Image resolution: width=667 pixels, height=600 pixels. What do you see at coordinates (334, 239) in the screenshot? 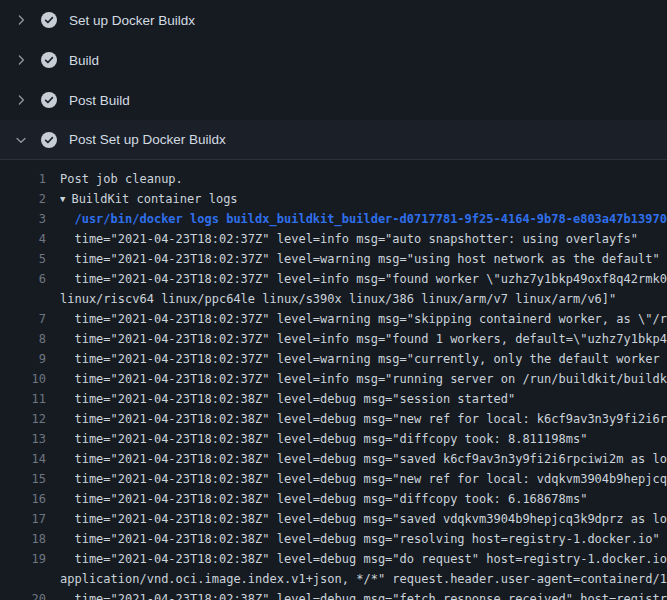
I see `log-line: 4 time="2021-04-23T18:02:37Z" level=info…` at bounding box center [334, 239].